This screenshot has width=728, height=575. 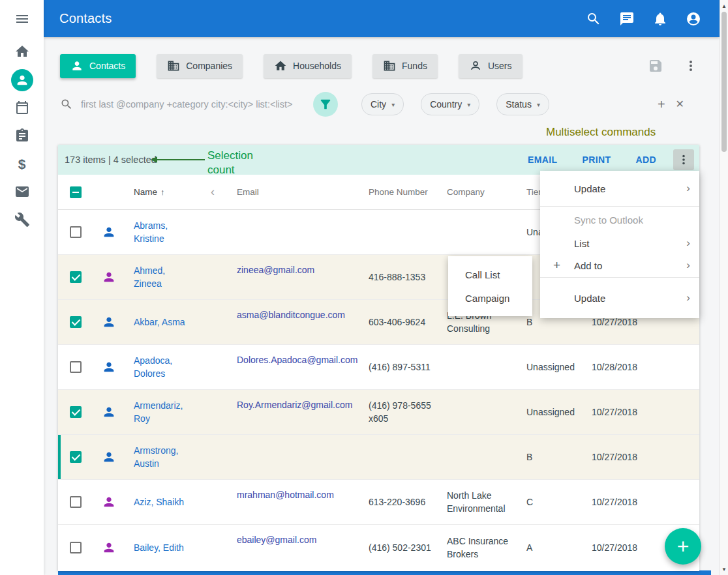 I want to click on contact-name-link: Ahmed, Zineea, so click(x=164, y=277).